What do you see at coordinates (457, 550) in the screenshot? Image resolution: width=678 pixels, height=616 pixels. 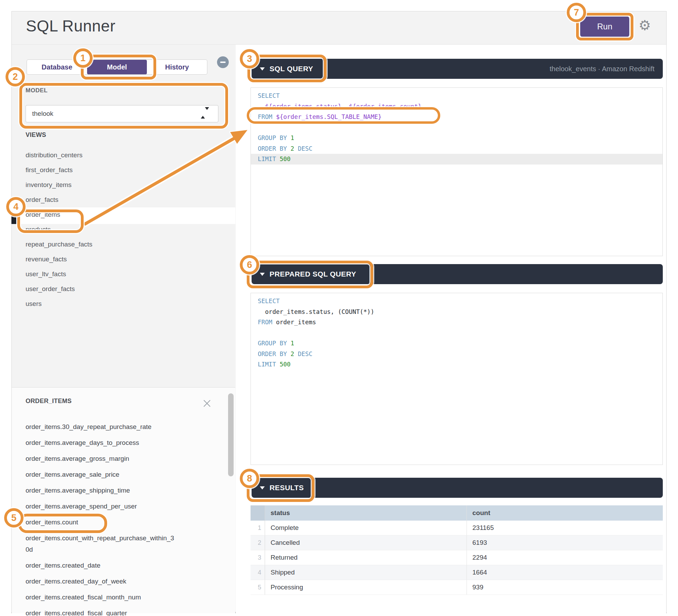 I see `results-table: statuscount1Complete2311652Cancelled6193…` at bounding box center [457, 550].